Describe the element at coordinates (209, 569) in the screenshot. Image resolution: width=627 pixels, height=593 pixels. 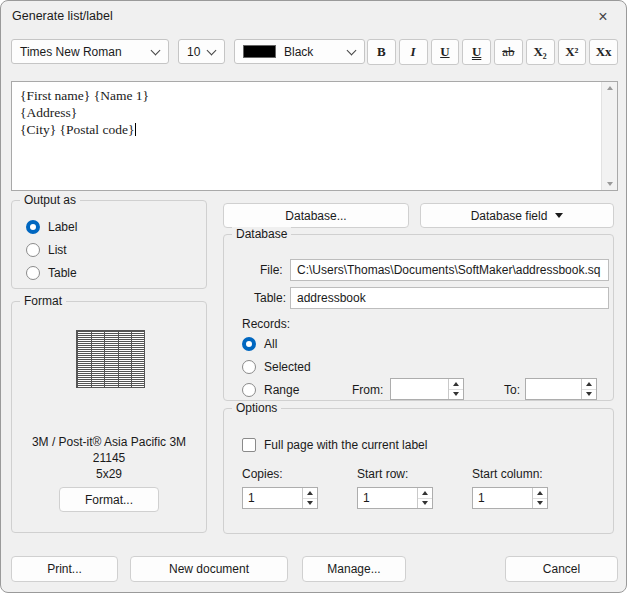
I see `new-document-button-label: New document` at that location.